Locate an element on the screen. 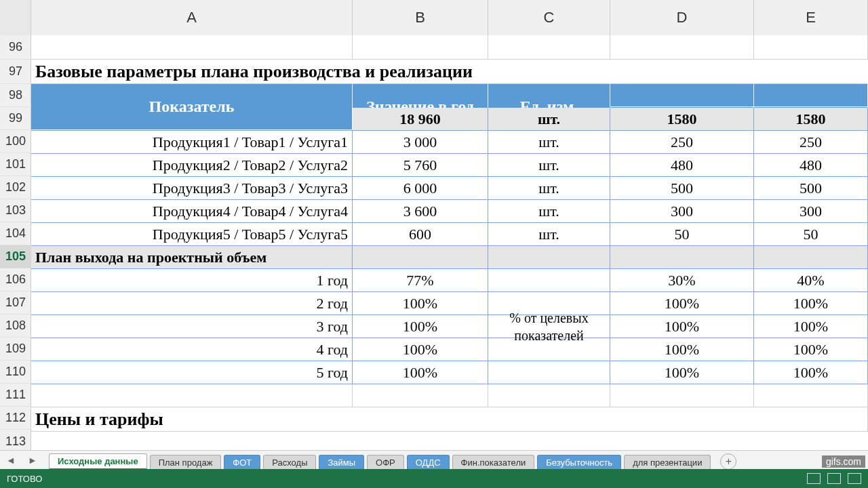 Image resolution: width=868 pixels, height=488 pixels. sheet-tab: План продаж is located at coordinates (186, 462).